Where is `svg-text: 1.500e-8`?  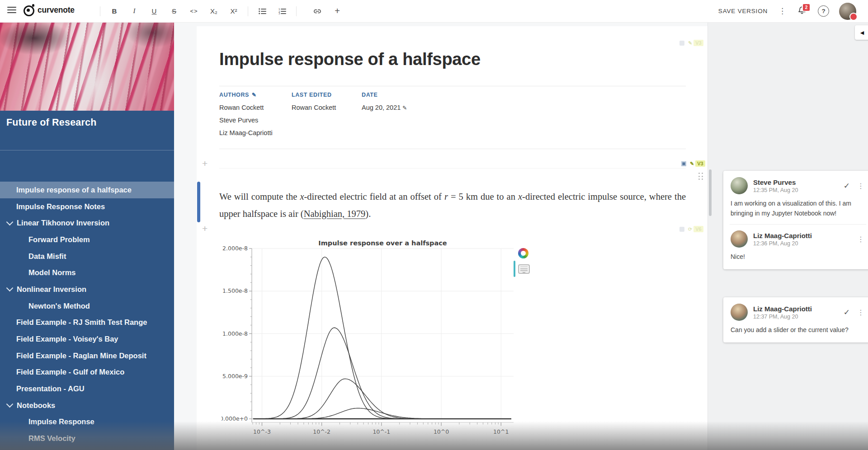 svg-text: 1.500e-8 is located at coordinates (235, 291).